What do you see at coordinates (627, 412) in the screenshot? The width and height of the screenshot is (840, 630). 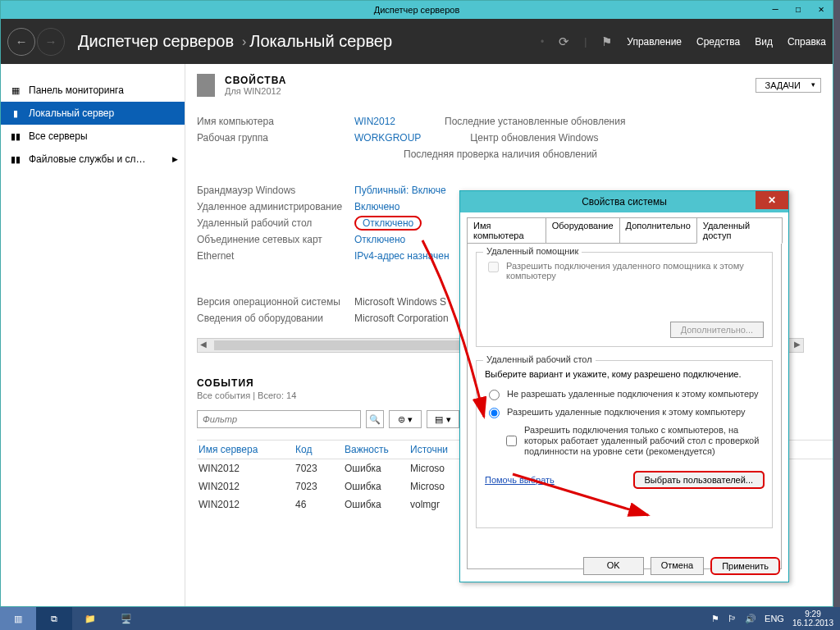 I see `radio-label: Разрешить удаленные подключения к этому …` at bounding box center [627, 412].